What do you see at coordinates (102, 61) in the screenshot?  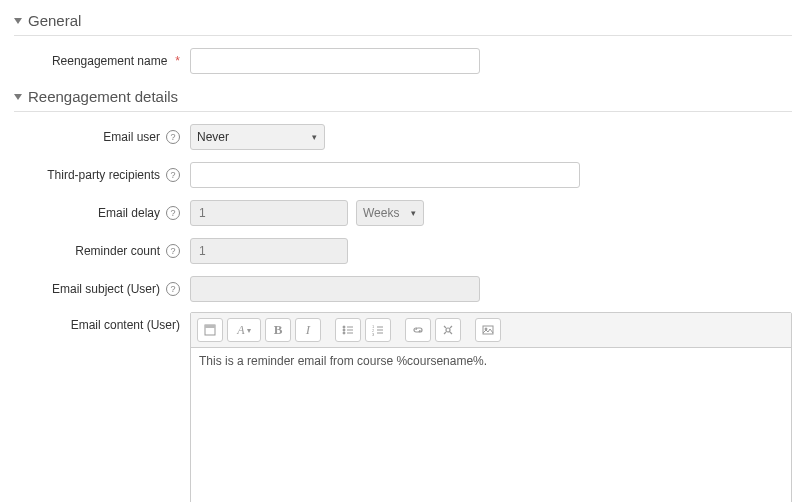 I see `label-reengagement-name: Reengagement name *` at bounding box center [102, 61].